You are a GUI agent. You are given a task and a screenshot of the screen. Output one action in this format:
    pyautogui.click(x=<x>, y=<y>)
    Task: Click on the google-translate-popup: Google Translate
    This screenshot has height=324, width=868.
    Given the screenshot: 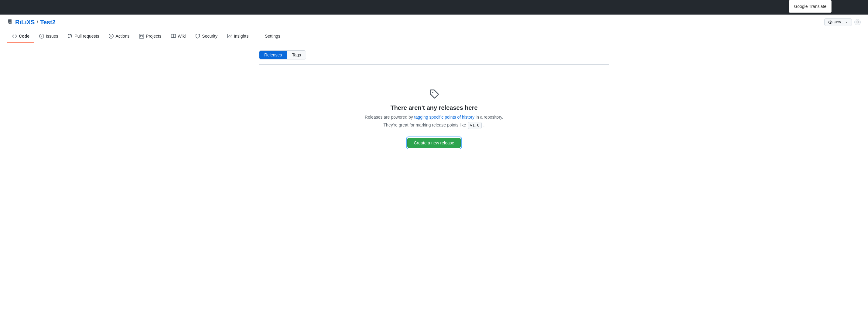 What is the action you would take?
    pyautogui.click(x=810, y=6)
    